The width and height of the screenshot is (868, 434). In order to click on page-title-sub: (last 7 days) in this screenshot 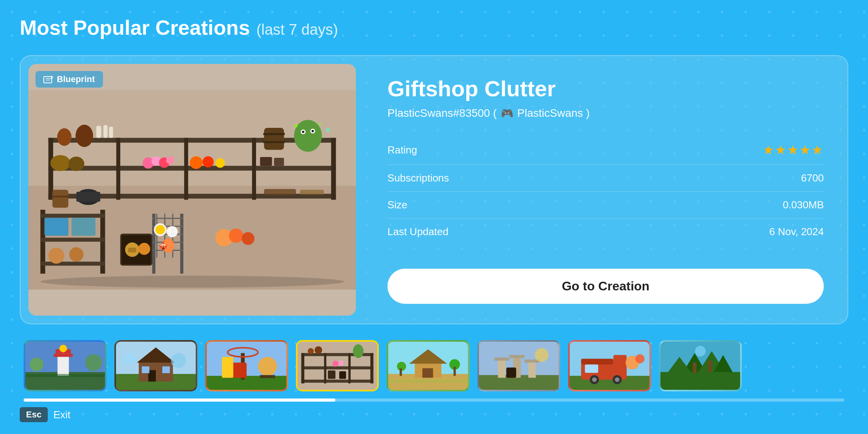, I will do `click(297, 30)`.